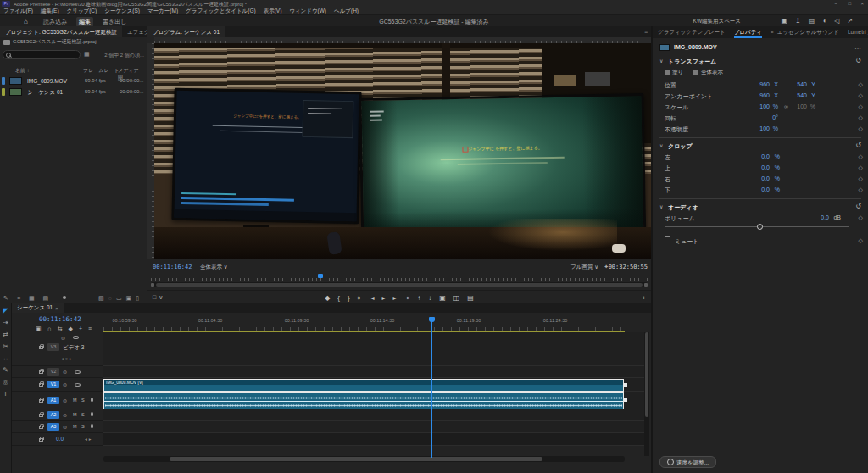 Image resolution: width=868 pixels, height=473 pixels. I want to click on quick-export-icon: ↥, so click(798, 20).